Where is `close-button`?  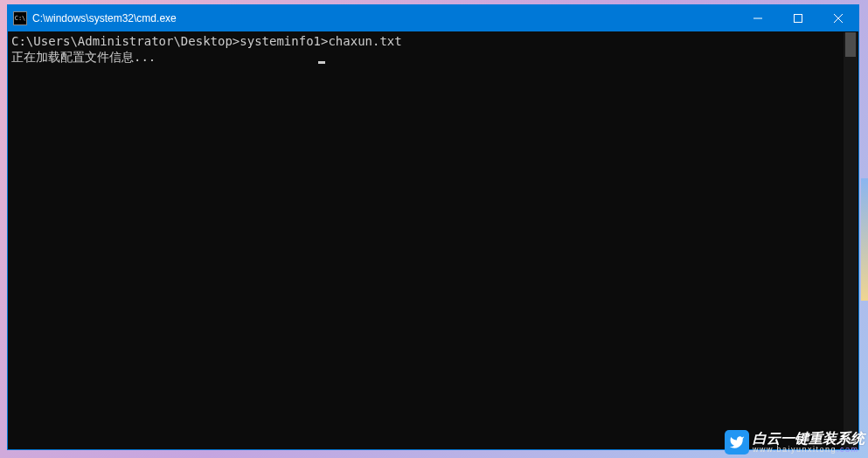 close-button is located at coordinates (838, 18).